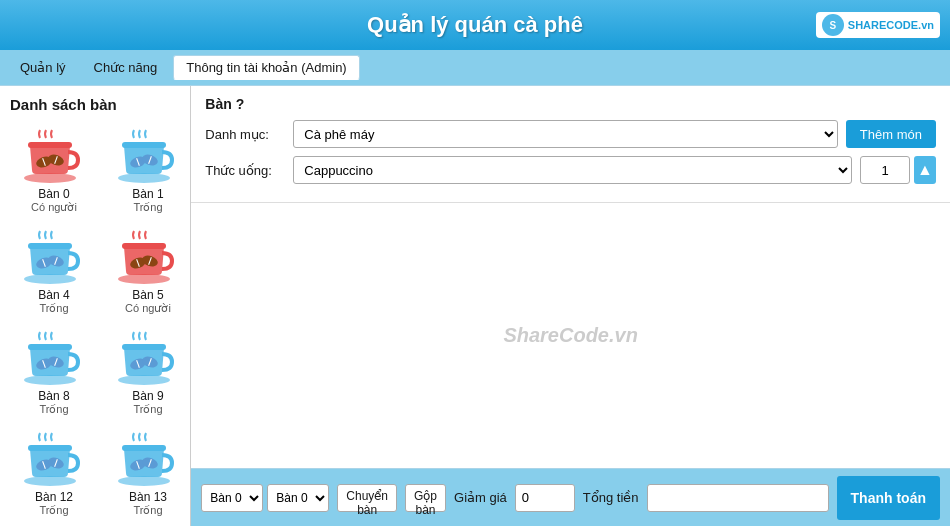  What do you see at coordinates (54, 372) in the screenshot?
I see `table-item-8: Bàn 8 Trống` at bounding box center [54, 372].